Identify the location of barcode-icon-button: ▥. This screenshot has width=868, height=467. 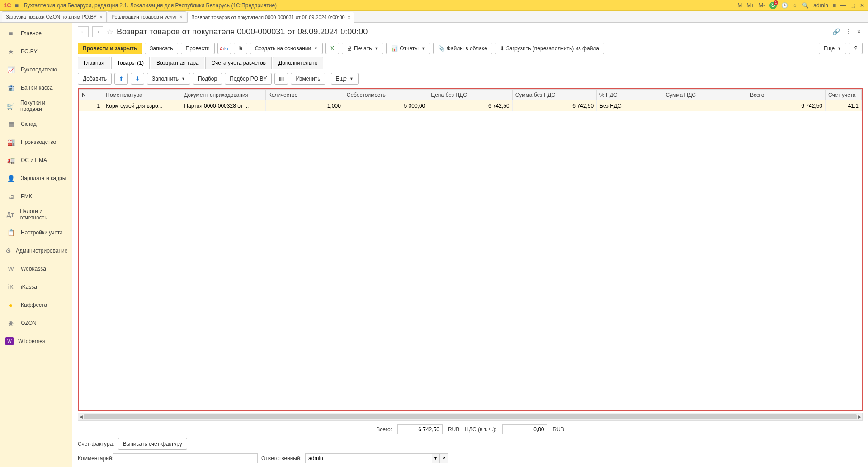
(281, 79).